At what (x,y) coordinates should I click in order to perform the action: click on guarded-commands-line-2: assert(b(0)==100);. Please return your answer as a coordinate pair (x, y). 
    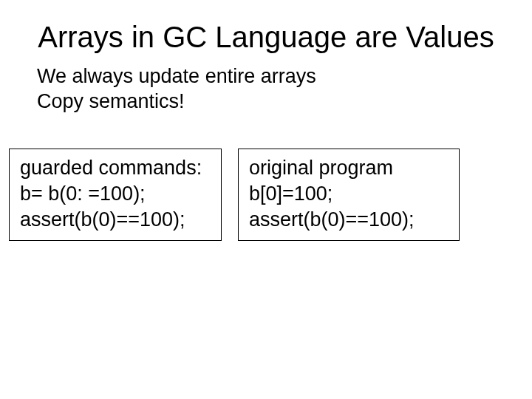
    Looking at the image, I should click on (115, 220).